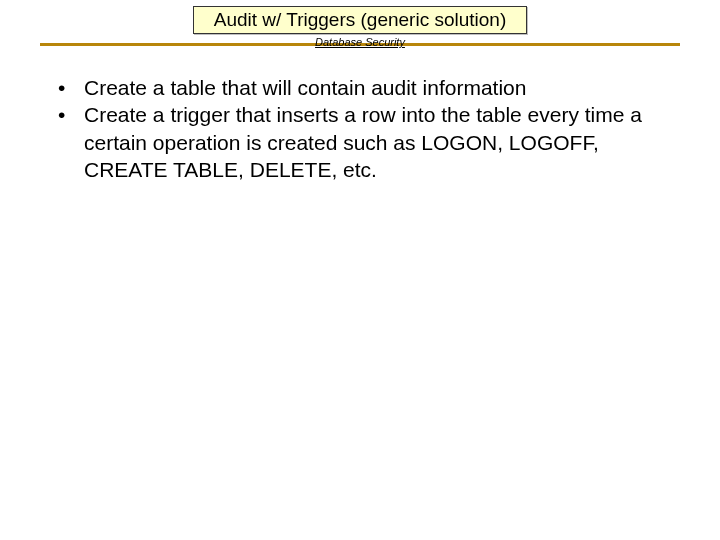 This screenshot has width=720, height=540. Describe the element at coordinates (360, 17) in the screenshot. I see `title-container: Audit w/ Triggers (generic solution)` at that location.